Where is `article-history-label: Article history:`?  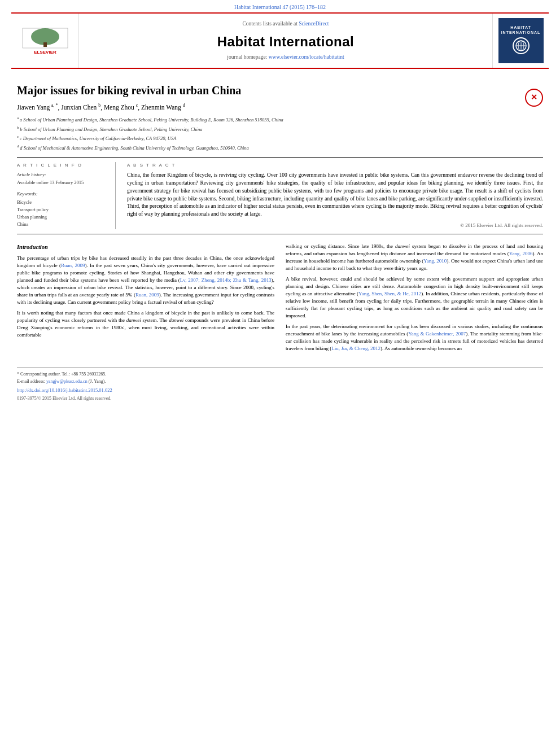 article-history-label: Article history: is located at coordinates (62, 175).